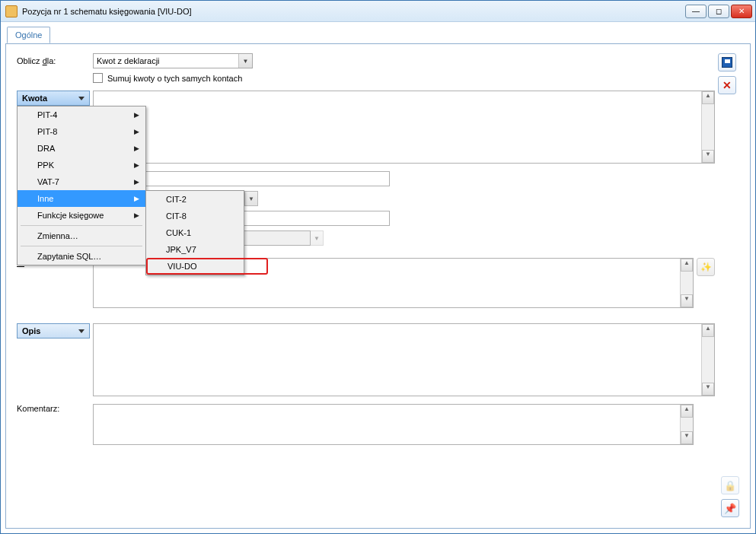 Image resolution: width=756 pixels, height=534 pixels. I want to click on checkbox-sum-accounts: Sumuj kwoty o tych samych kontach, so click(404, 78).